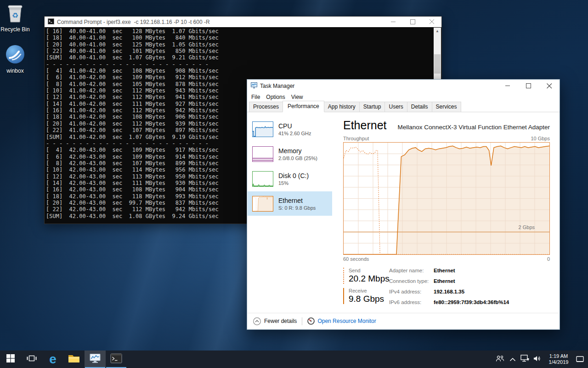 The width and height of the screenshot is (588, 368). I want to click on desktop-icon-label: Recycle Bin, so click(15, 29).